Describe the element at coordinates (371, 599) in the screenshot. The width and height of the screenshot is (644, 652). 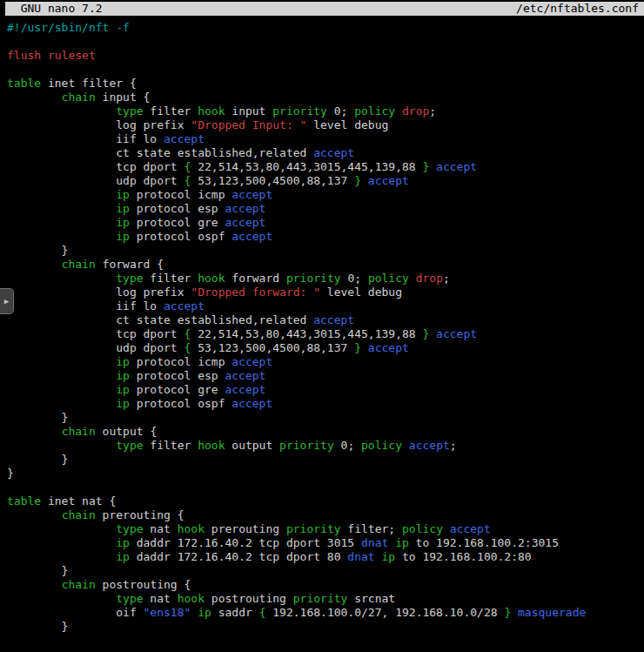
I see `code-token: srcnat` at that location.